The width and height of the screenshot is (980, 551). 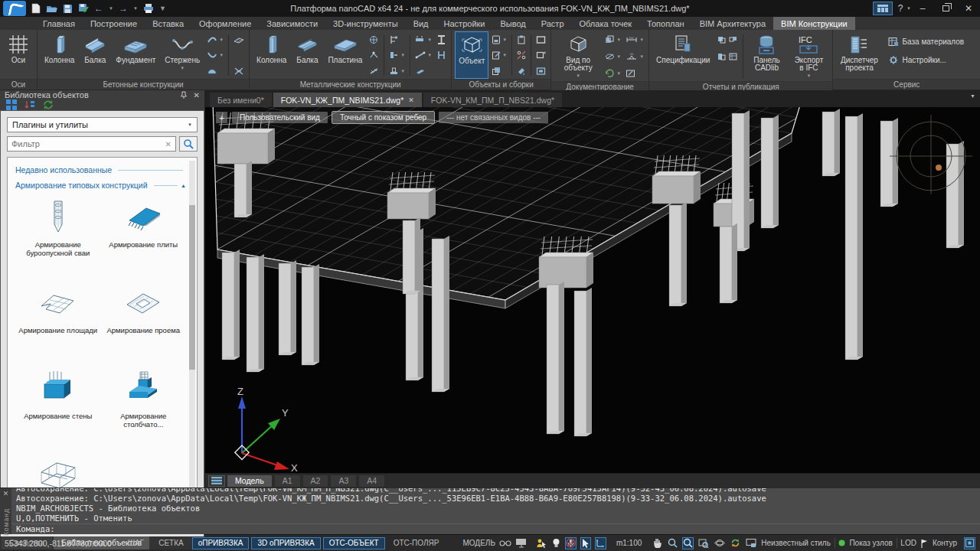 I want to click on mark-edit-icon, so click(x=631, y=73).